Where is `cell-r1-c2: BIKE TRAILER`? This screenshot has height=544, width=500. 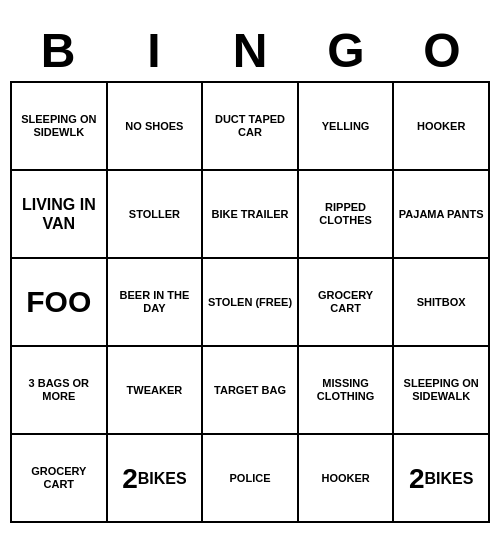 cell-r1-c2: BIKE TRAILER is located at coordinates (251, 215).